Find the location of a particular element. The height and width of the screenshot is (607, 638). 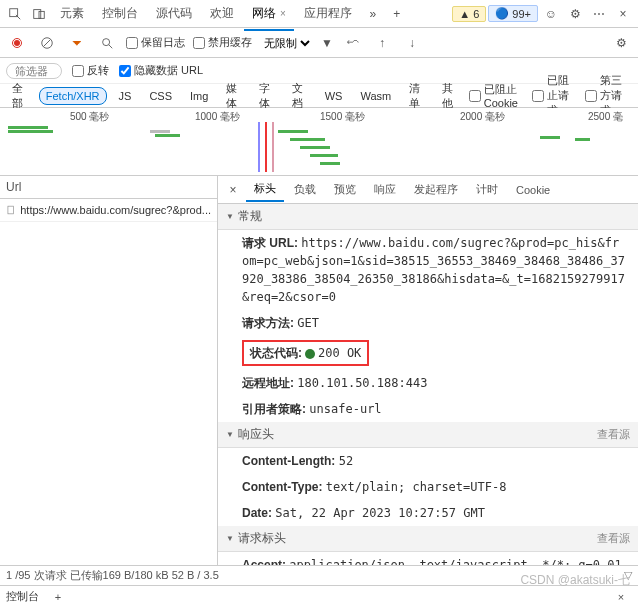

tab-welcome: 欢迎 is located at coordinates (222, 14).